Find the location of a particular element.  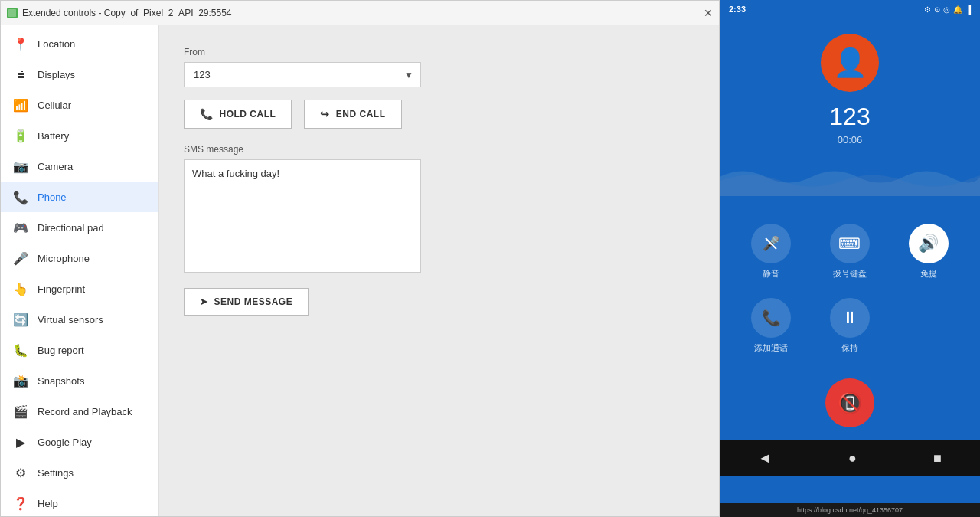

sidebar-item-cellular: 📶 Cellular is located at coordinates (80, 105).